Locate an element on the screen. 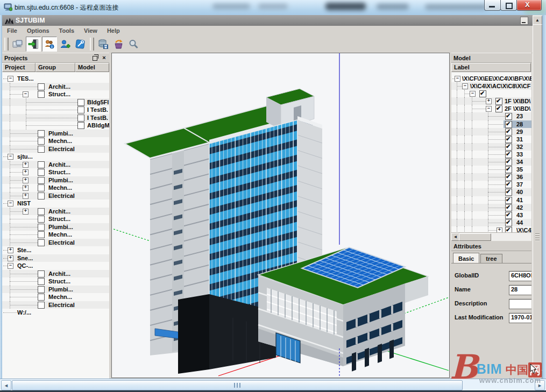 The height and width of the screenshot is (392, 546). attribute-input-last-modification: 1970-01 is located at coordinates (520, 318).